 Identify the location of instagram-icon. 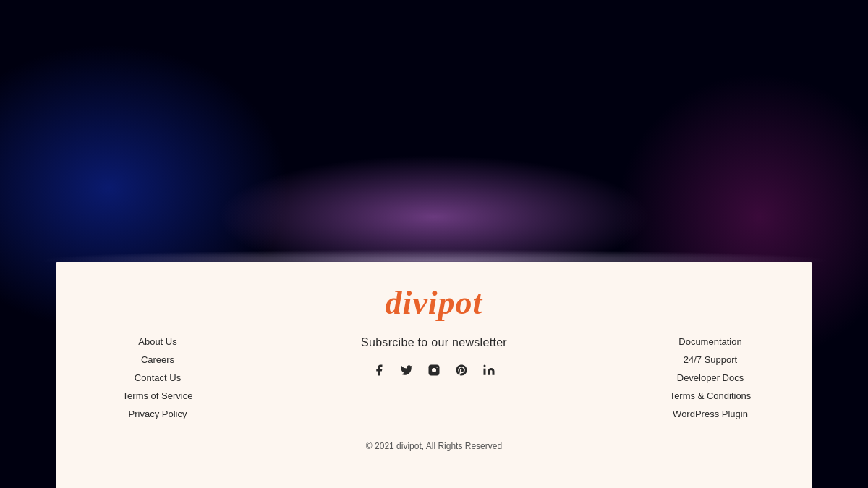
(434, 370).